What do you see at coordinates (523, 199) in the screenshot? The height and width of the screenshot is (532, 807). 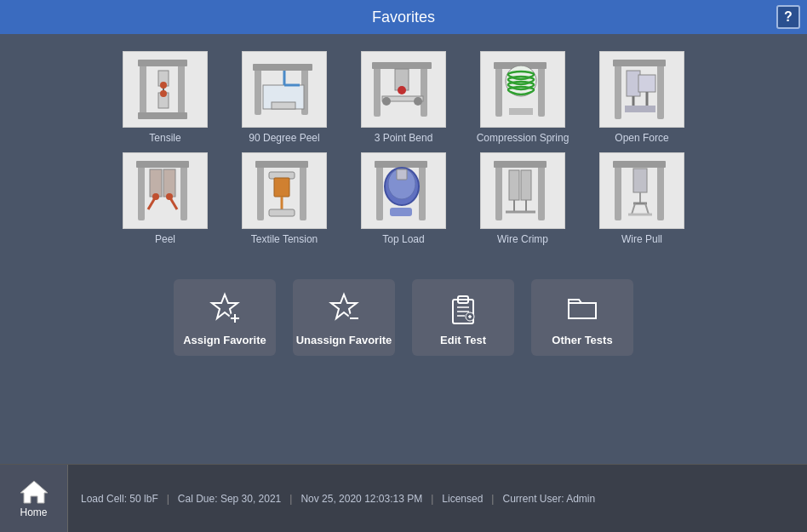 I see `test-item-wire-crimp: Wire Crimp` at bounding box center [523, 199].